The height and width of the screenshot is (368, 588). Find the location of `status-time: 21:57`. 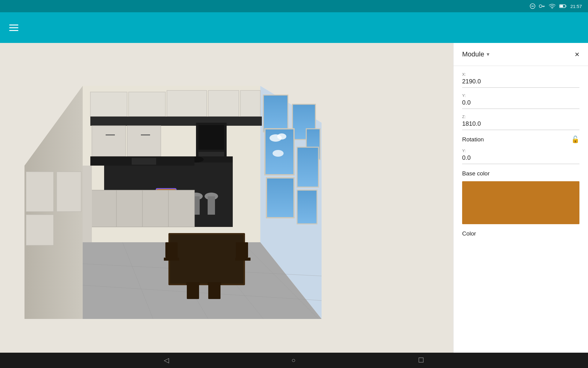

status-time: 21:57 is located at coordinates (576, 6).